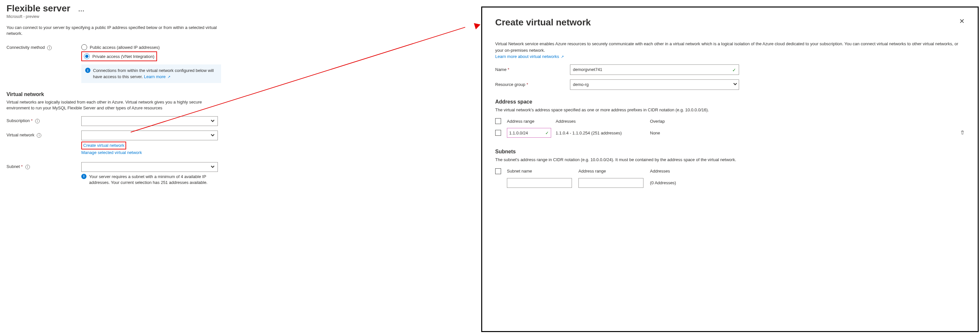  What do you see at coordinates (114, 105) in the screenshot?
I see `vnet-description: Virtual networks are logically isolated …` at bounding box center [114, 105].